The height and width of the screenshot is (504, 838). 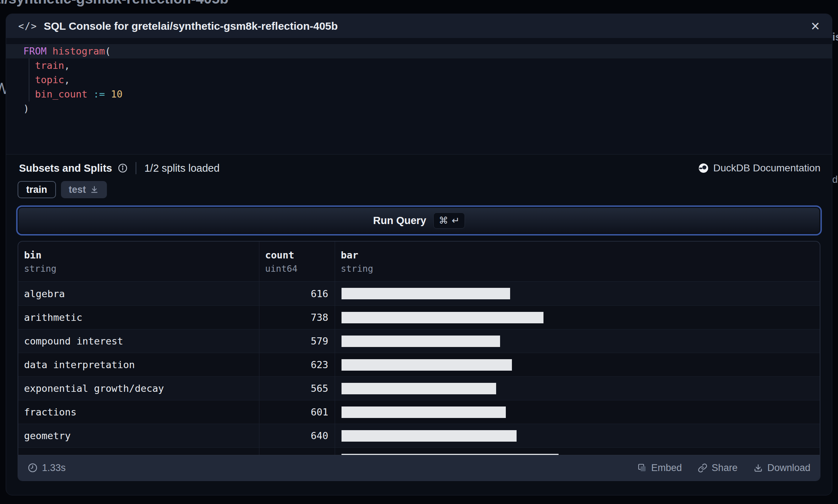 What do you see at coordinates (782, 468) in the screenshot?
I see `download-button: Download` at bounding box center [782, 468].